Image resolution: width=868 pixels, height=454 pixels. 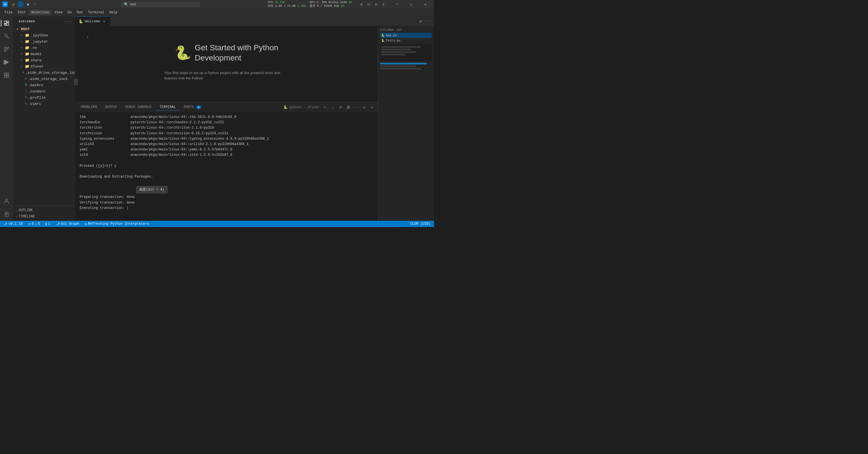 What do you see at coordinates (138, 107) in the screenshot?
I see `tab-debug-console: DEBUG CONSOLE` at bounding box center [138, 107].